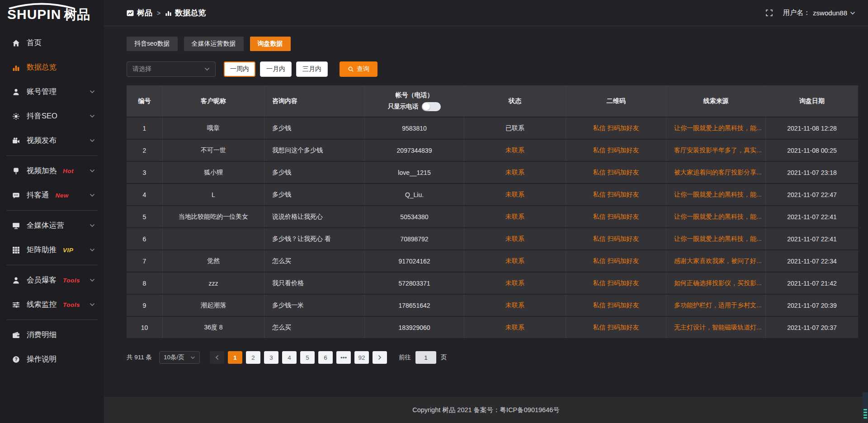 The width and height of the screenshot is (868, 423). Describe the element at coordinates (171, 69) in the screenshot. I see `filter-select: 请选择` at that location.